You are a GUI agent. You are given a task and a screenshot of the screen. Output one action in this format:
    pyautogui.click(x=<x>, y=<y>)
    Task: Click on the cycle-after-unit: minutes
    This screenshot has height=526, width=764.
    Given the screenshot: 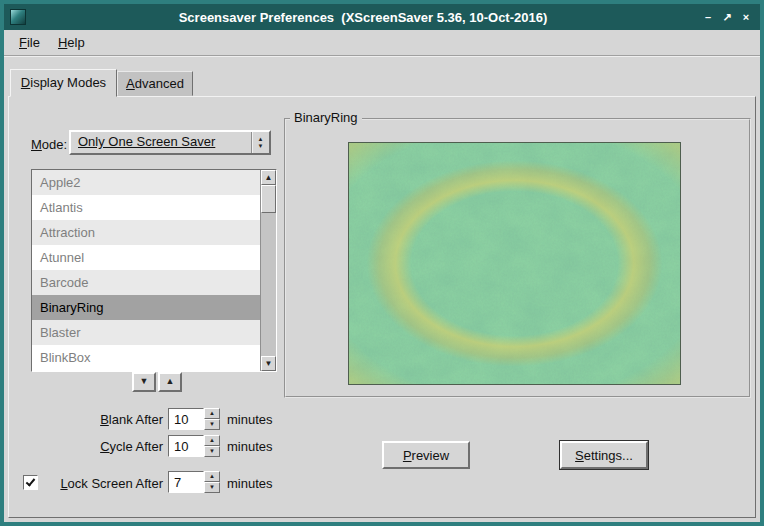 What is the action you would take?
    pyautogui.click(x=250, y=446)
    